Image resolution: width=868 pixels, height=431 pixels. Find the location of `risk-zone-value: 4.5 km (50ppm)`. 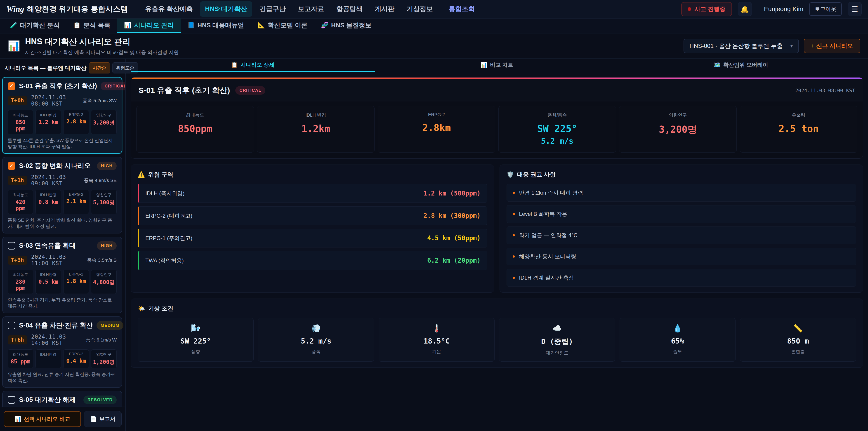

risk-zone-value: 4.5 km (50ppm) is located at coordinates (454, 238).